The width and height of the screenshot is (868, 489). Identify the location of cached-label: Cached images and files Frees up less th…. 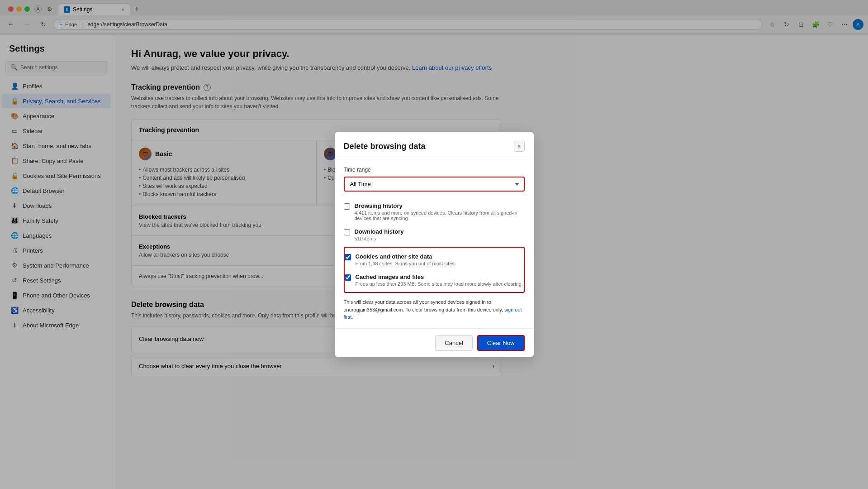
(440, 280).